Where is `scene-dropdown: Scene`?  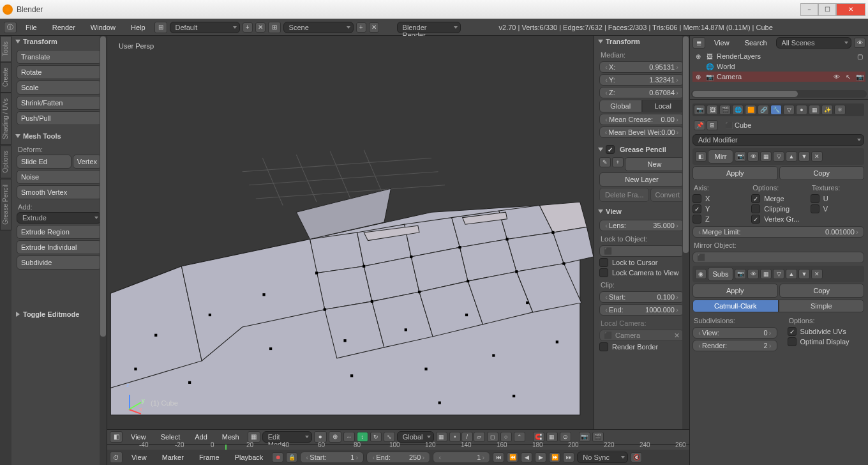 scene-dropdown: Scene is located at coordinates (318, 27).